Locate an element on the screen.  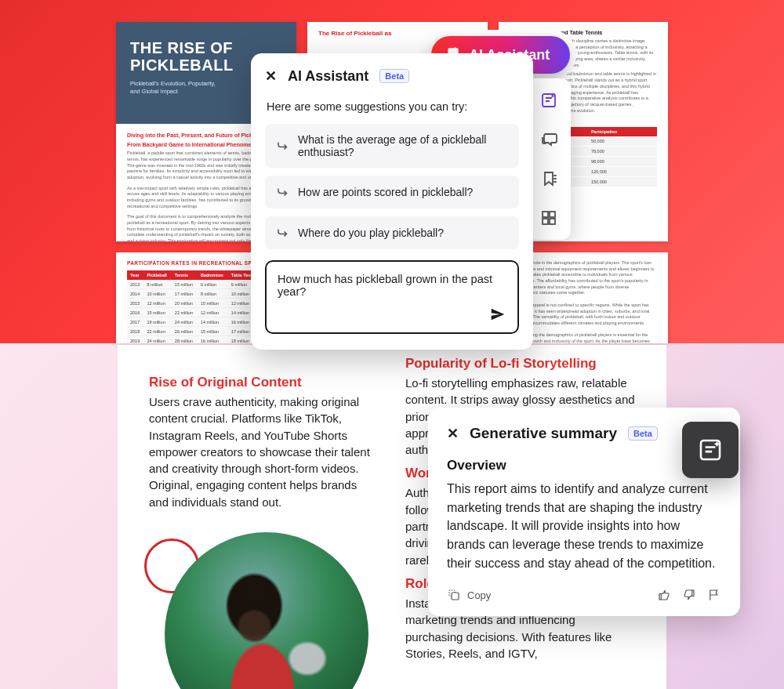
hero-photo-frame is located at coordinates (259, 611).